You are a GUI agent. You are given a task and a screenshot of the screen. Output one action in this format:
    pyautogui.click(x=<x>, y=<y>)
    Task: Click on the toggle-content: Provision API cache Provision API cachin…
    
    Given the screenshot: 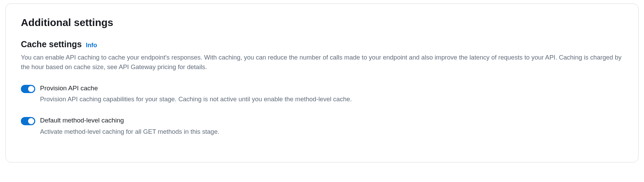 What is the action you would take?
    pyautogui.click(x=196, y=94)
    